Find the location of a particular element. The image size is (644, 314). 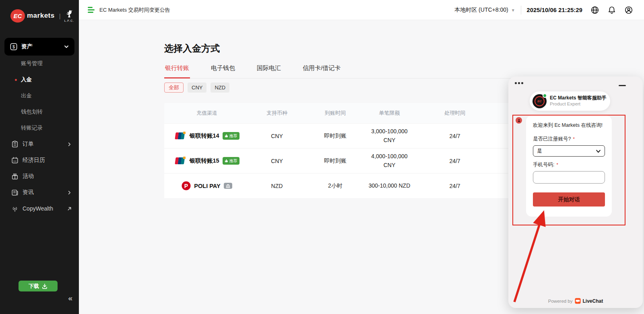

sidebar-item-transfer-records: 转账记录 is located at coordinates (39, 128).